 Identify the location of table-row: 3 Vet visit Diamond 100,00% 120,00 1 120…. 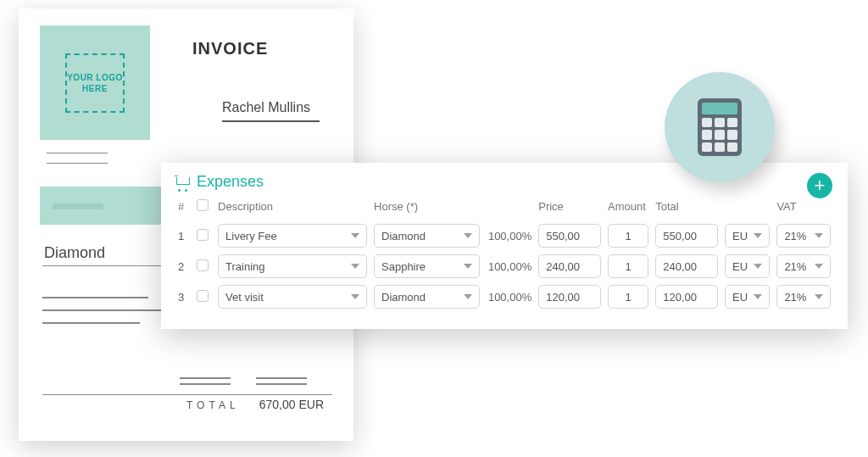
(504, 297).